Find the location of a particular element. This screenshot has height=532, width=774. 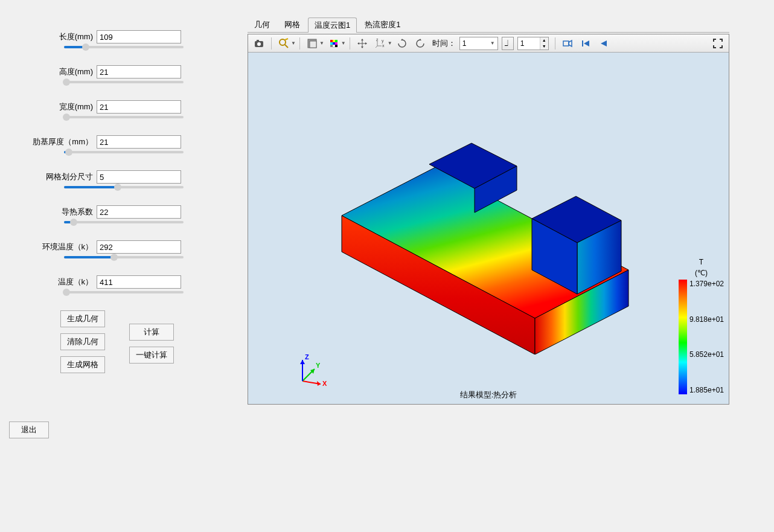

param-row-4: 网格划分尺寸 is located at coordinates (124, 177).